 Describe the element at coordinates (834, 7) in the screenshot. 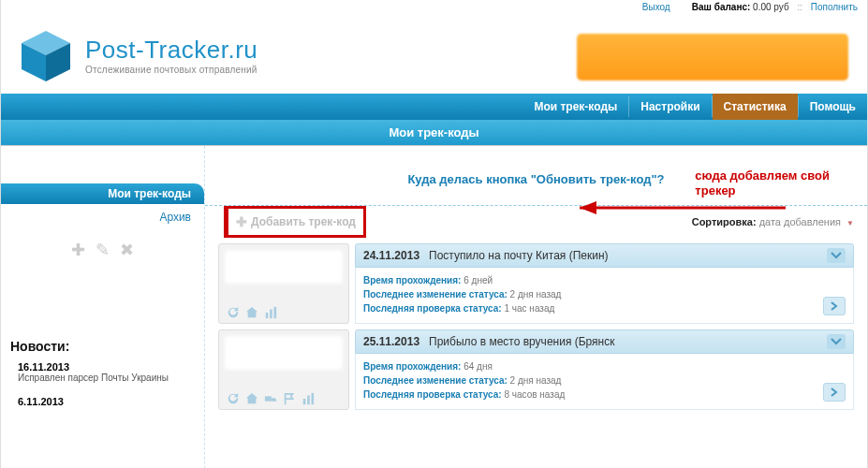

I see `topup-link: Пополнить` at that location.